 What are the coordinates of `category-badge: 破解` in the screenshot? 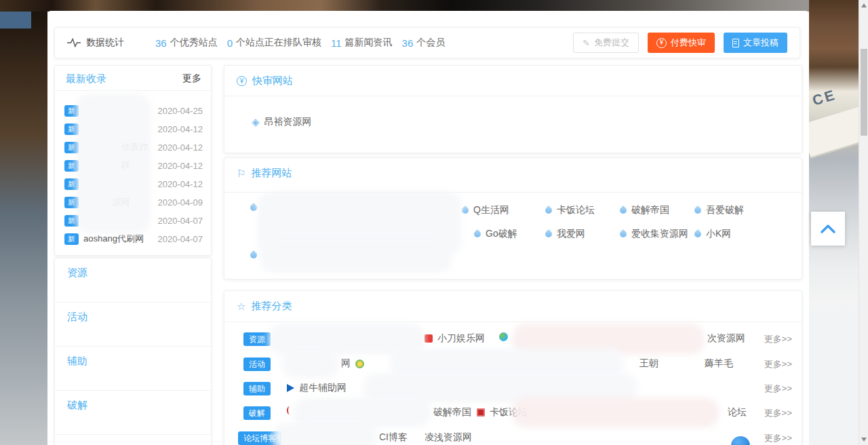 It's located at (257, 413).